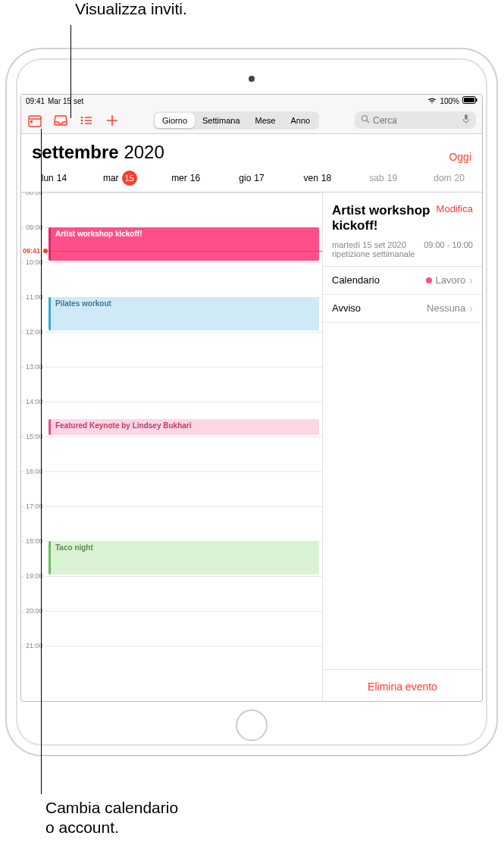 This screenshot has width=504, height=845. I want to click on weekday-sat: sab19, so click(383, 178).